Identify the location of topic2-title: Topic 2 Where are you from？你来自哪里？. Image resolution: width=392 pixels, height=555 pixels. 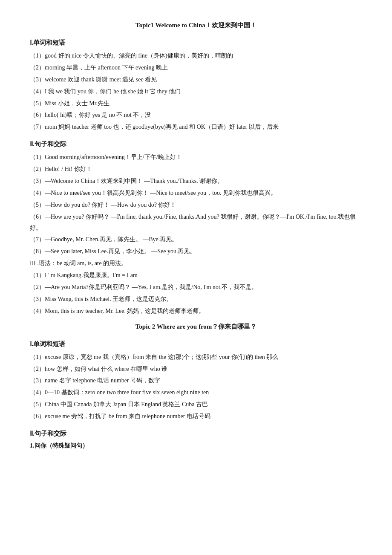
(196, 327).